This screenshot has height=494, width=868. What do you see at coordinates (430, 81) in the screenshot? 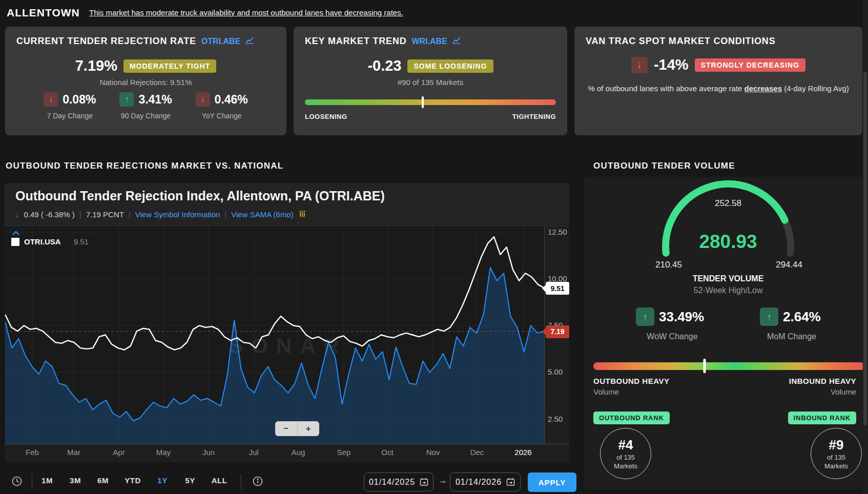
I see `market-trend-card: KEY MARKET TREND WRI.ABE -0.23 SOME LOOS…` at bounding box center [430, 81].